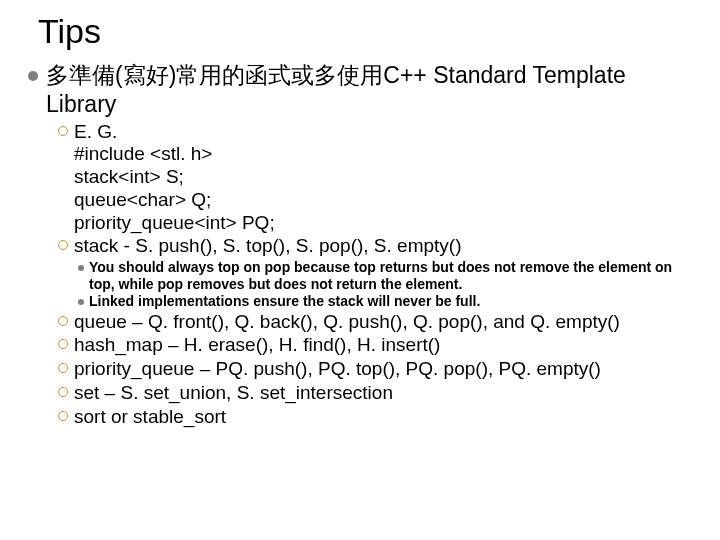 The image size is (720, 540). I want to click on hash-text: hash_map – H. erase(), H. find(), H. ins…, so click(257, 346).